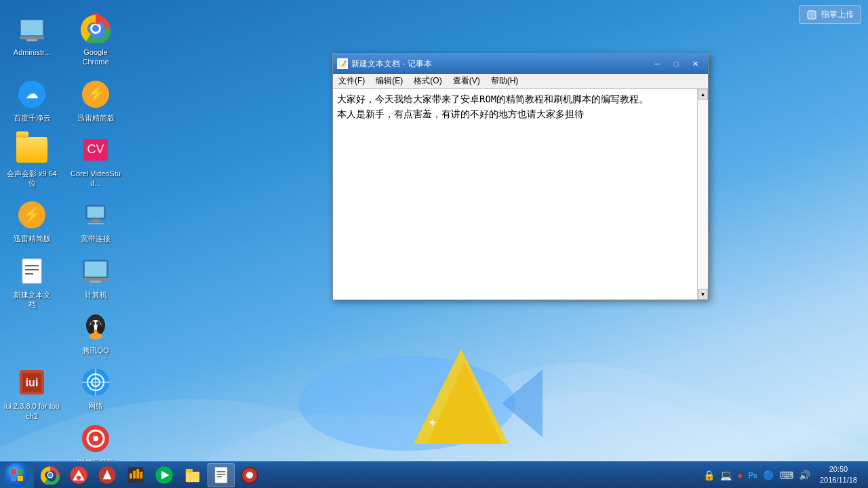  What do you see at coordinates (521, 64) in the screenshot?
I see `notepad-titlebar: 📝 新建文本文档 - 记事本 ─ □ ✕` at bounding box center [521, 64].